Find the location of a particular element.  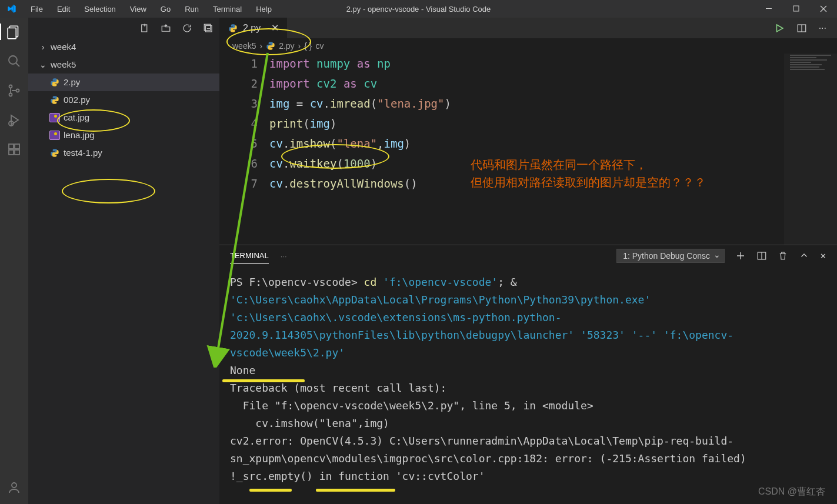

file-test4-1.py: test4-1.py is located at coordinates (124, 153).